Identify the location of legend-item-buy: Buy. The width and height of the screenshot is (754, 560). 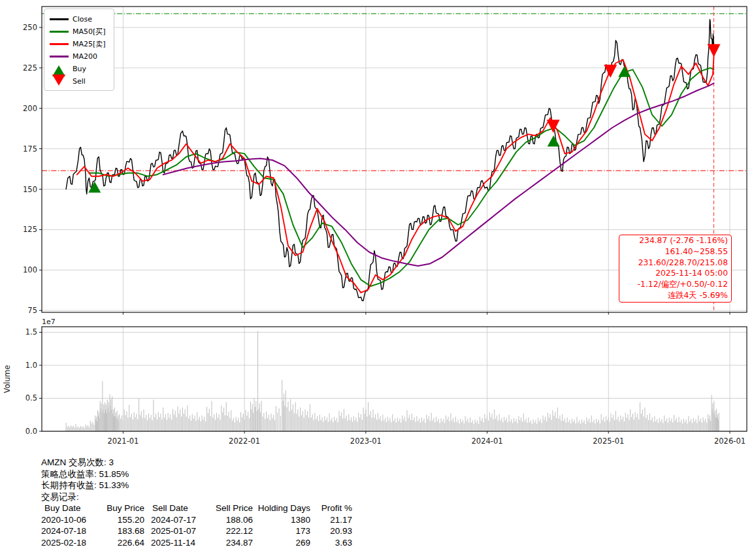
(80, 69).